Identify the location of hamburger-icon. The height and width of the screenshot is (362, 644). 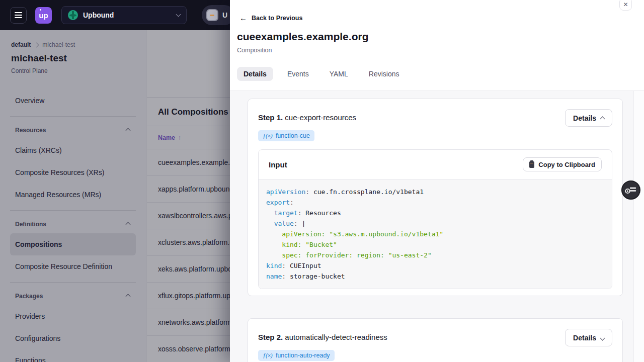
(18, 15).